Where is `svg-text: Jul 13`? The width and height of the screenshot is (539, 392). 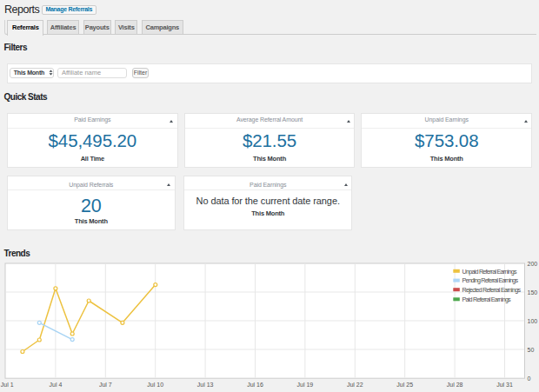 svg-text: Jul 13 is located at coordinates (205, 384).